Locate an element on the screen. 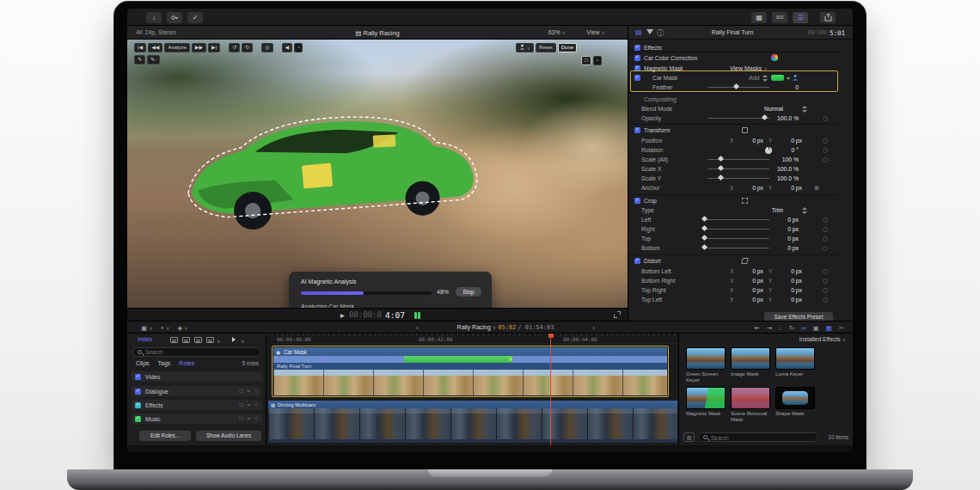 The width and height of the screenshot is (980, 490). playhead is located at coordinates (550, 389).